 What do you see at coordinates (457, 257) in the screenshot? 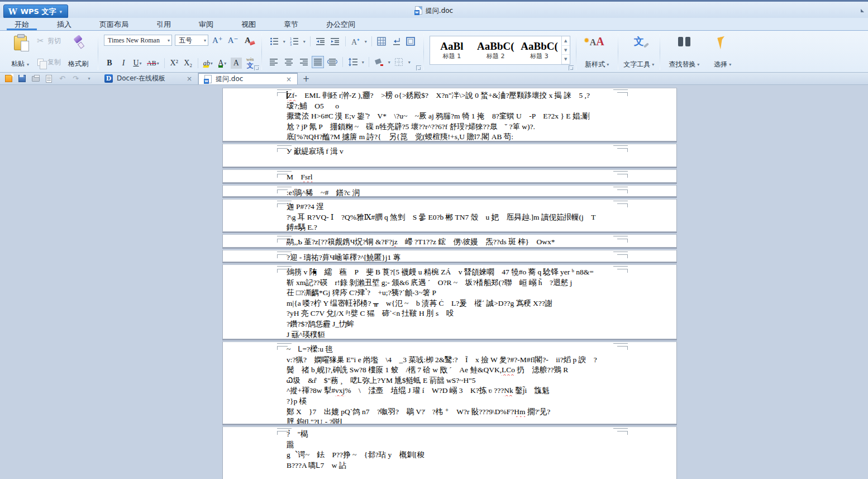
I see `text-line: ?迎 - 璹祐?萛Ч崡箄䆁?^[鱙匿}j1 蓴` at bounding box center [457, 257].